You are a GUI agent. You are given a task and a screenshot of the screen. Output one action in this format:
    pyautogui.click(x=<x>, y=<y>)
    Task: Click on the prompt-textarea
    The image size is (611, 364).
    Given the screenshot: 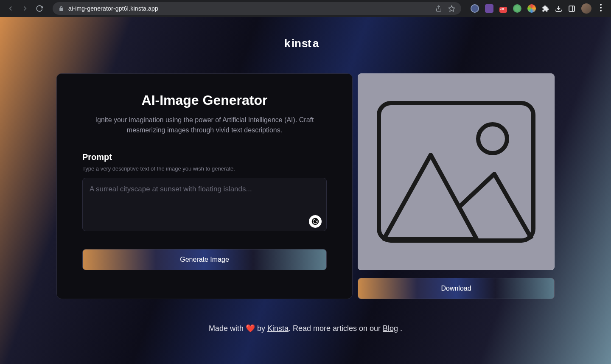 What is the action you would take?
    pyautogui.click(x=205, y=204)
    